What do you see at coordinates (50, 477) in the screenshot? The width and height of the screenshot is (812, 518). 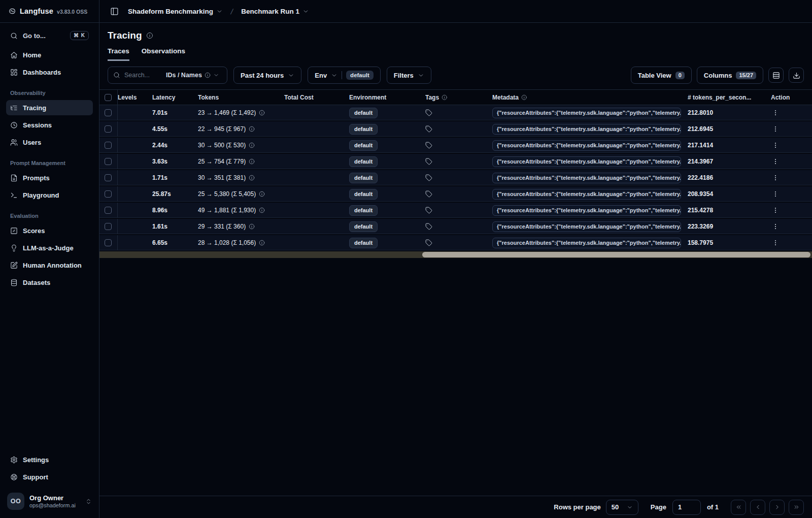 I see `sidebar-item-support: Support` at bounding box center [50, 477].